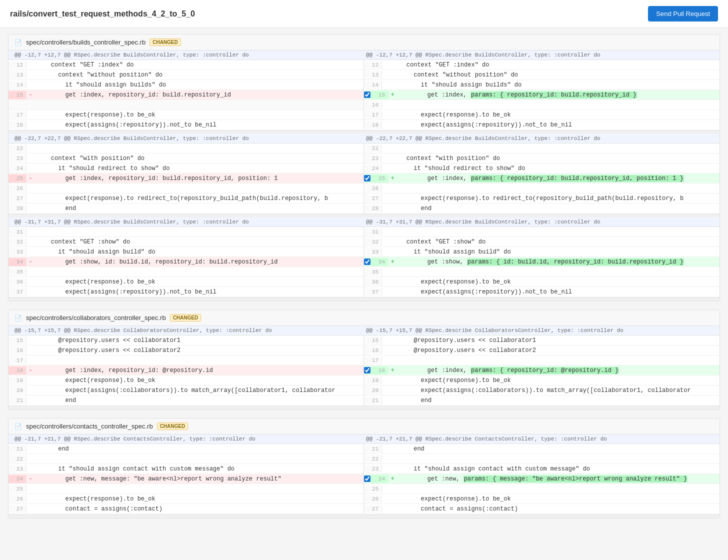 This screenshot has height=560, width=728. I want to click on line-code: expect(assigns(:repository)).not_to be_n…, so click(199, 125).